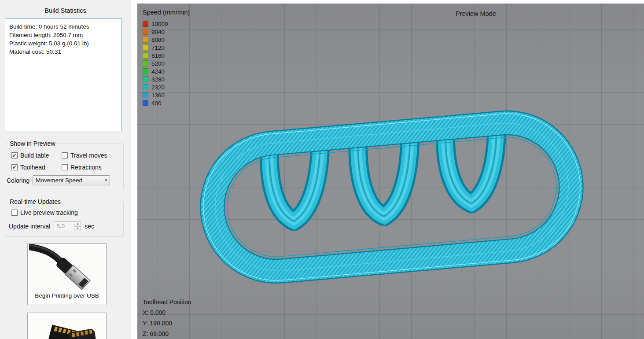 Image resolution: width=644 pixels, height=339 pixels. I want to click on legend-value: 2320, so click(158, 87).